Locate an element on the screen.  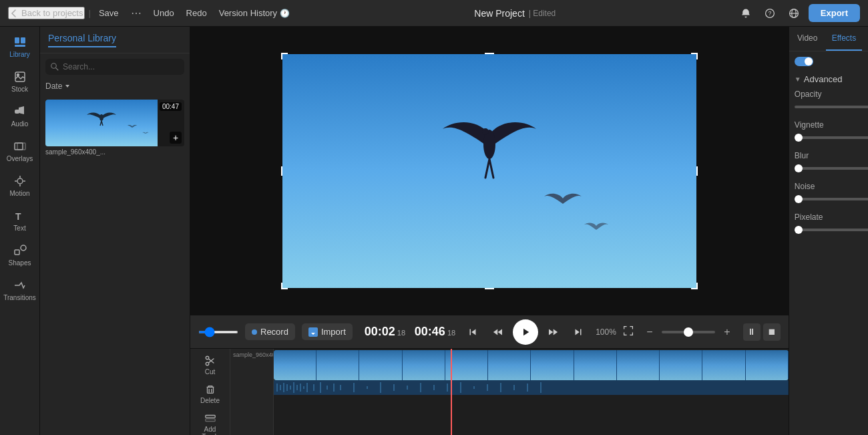
rewind-button is located at coordinates (498, 332).